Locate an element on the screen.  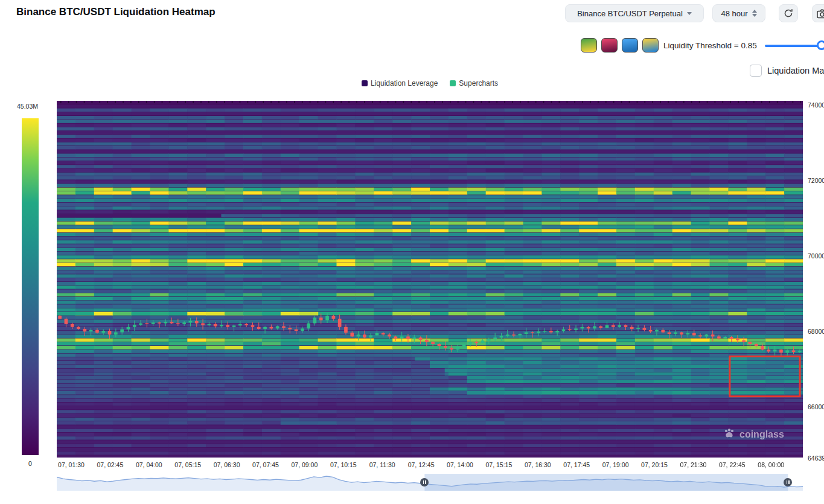
time-axis-label: 07, 22:45 is located at coordinates (732, 465).